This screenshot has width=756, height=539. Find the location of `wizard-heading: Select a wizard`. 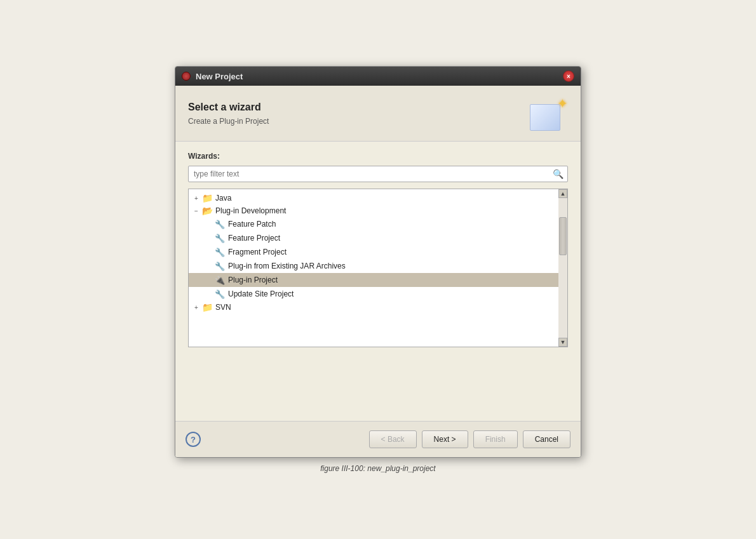

wizard-heading: Select a wizard is located at coordinates (229, 107).